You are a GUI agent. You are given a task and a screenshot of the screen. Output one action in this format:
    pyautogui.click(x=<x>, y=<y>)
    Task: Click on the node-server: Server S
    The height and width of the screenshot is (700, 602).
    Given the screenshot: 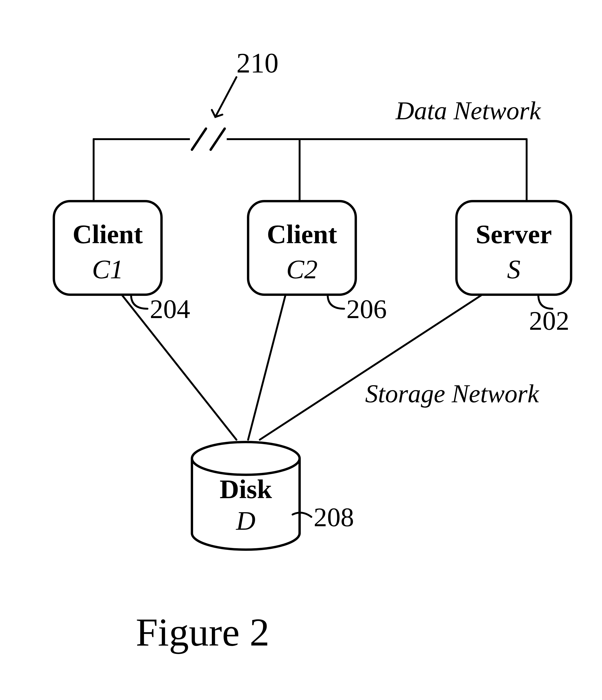 What is the action you would take?
    pyautogui.click(x=514, y=248)
    